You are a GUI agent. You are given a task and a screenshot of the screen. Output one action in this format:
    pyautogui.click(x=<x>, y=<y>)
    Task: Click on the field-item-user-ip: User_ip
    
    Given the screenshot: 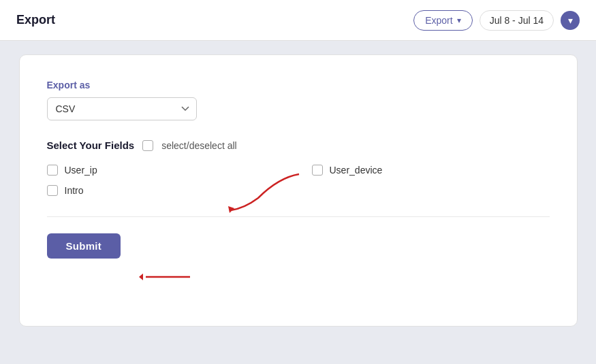 What is the action you would take?
    pyautogui.click(x=166, y=170)
    